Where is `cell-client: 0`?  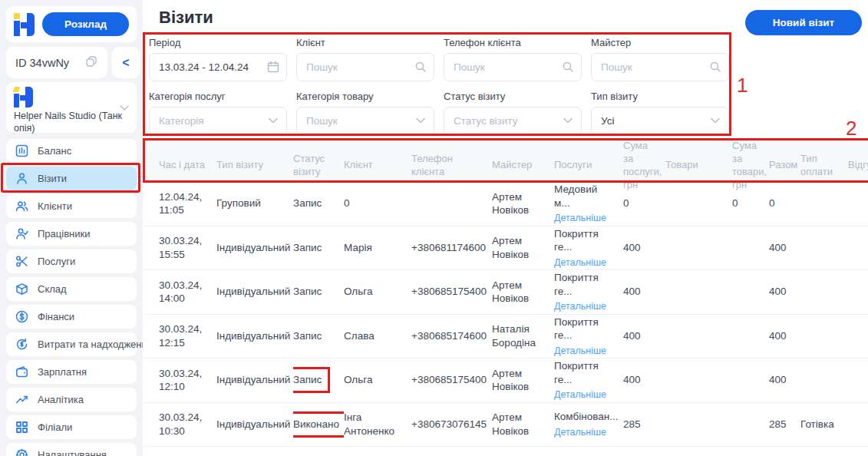 cell-client: 0 is located at coordinates (378, 203).